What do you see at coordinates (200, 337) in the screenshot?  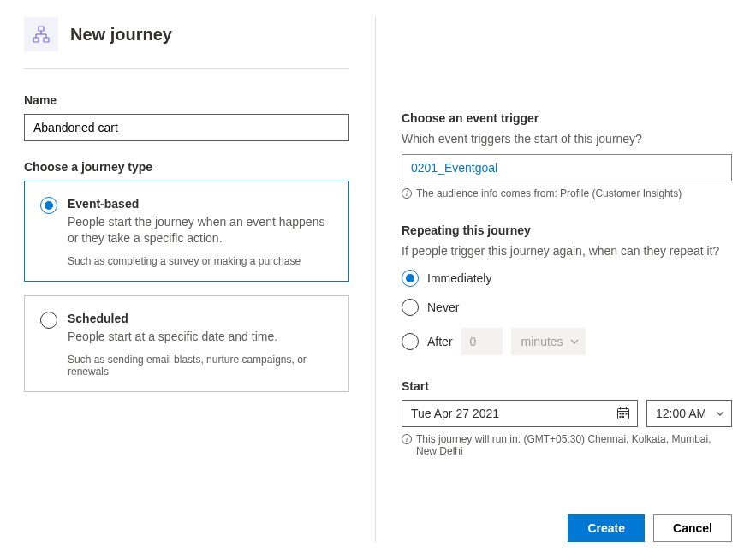 I see `card-desc: People start at a specific date and time…` at bounding box center [200, 337].